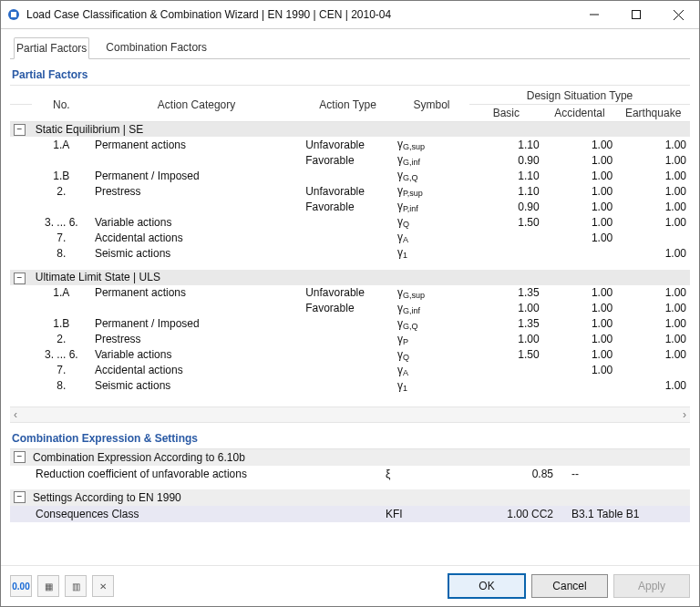  Describe the element at coordinates (350, 585) in the screenshot. I see `footer: 0.00 ▦ ▥ ✕ OK Cancel Apply` at that location.